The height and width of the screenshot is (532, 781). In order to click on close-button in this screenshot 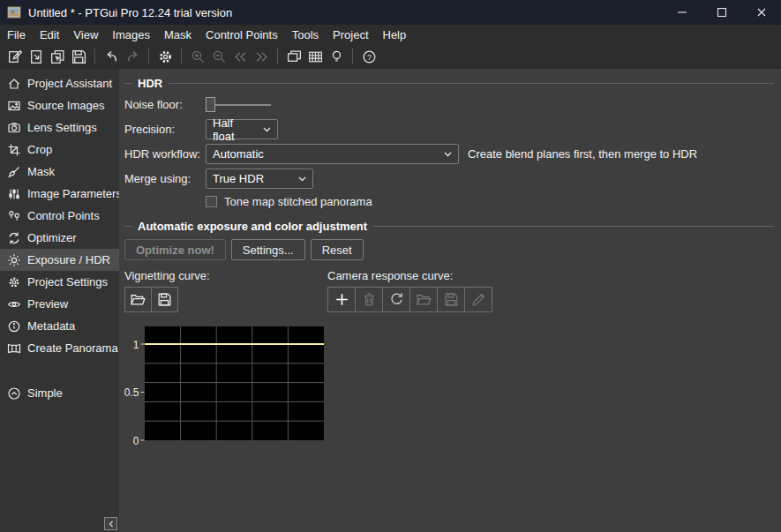, I will do `click(761, 12)`.